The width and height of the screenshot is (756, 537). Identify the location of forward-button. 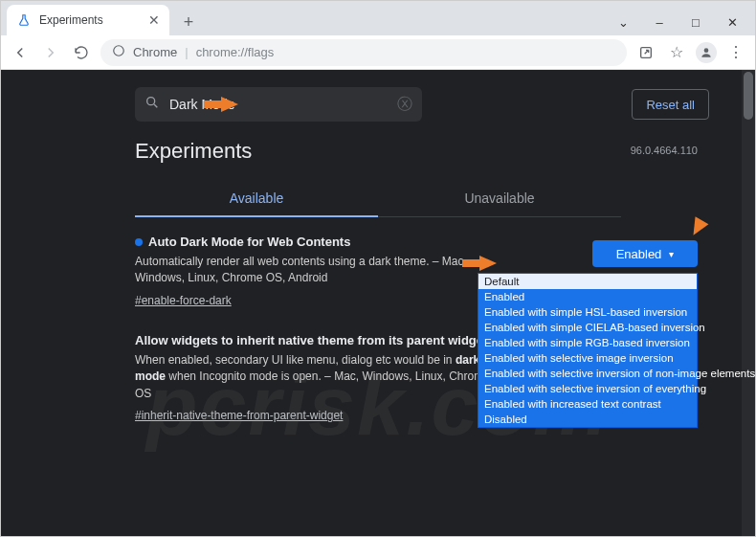
(51, 53).